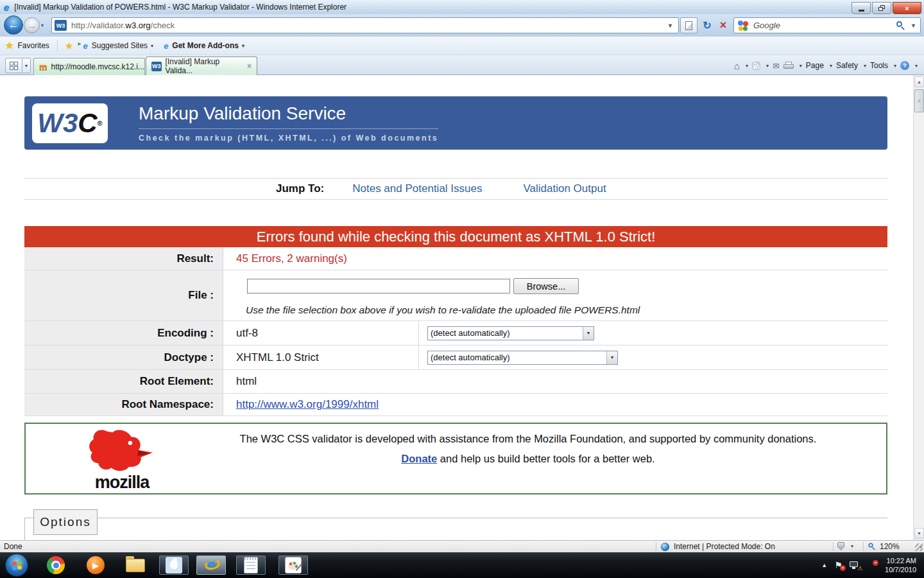 The width and height of the screenshot is (924, 578). I want to click on globe-icon, so click(665, 547).